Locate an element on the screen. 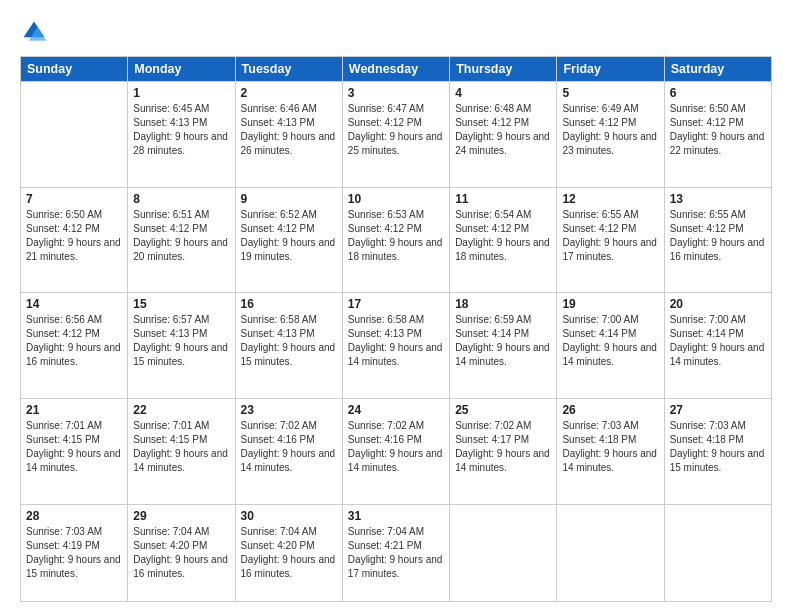 The height and width of the screenshot is (612, 792). daylight-text: Daylight: 9 hours and 20 minutes. is located at coordinates (180, 250).